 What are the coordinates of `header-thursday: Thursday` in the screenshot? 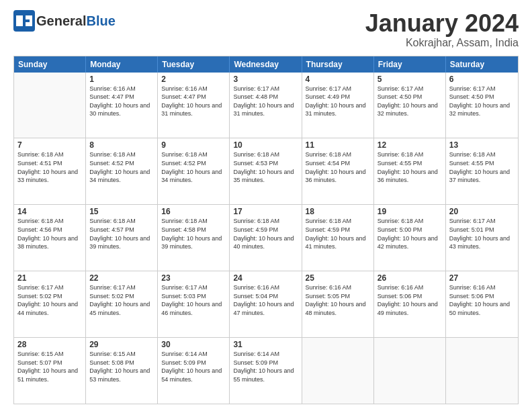 It's located at (339, 64).